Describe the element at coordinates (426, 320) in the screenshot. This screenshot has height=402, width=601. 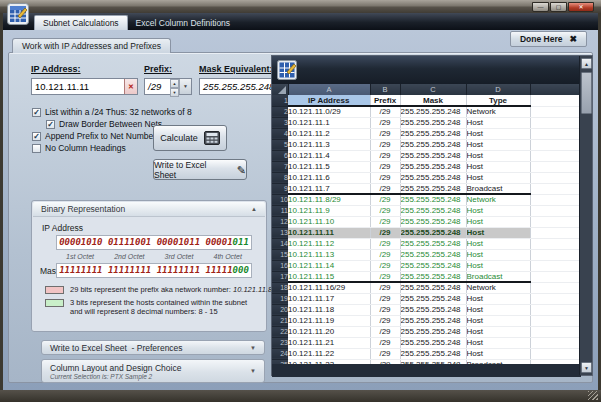
I see `table-row: 2110.121.11.19/29255.255.255.248Host` at that location.